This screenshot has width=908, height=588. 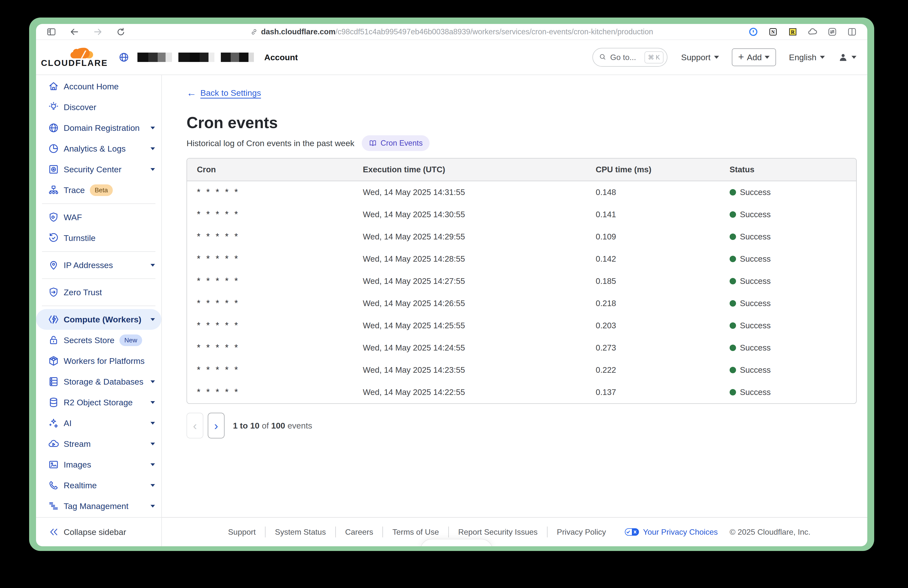 What do you see at coordinates (700, 57) in the screenshot?
I see `support-menu: Support` at bounding box center [700, 57].